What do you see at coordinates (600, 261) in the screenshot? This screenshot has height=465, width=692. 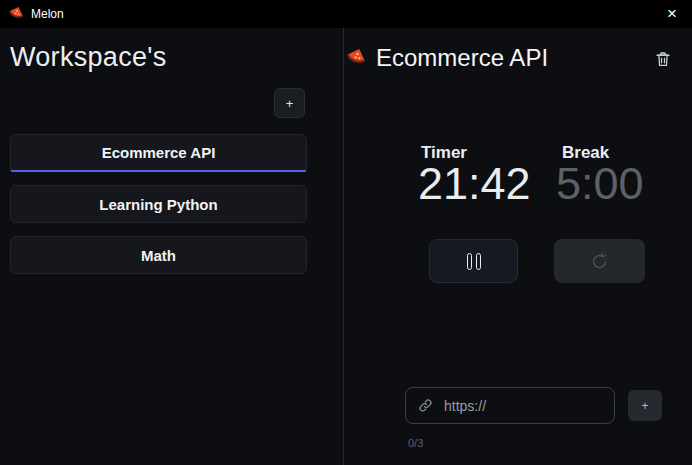 I see `reset-button` at bounding box center [600, 261].